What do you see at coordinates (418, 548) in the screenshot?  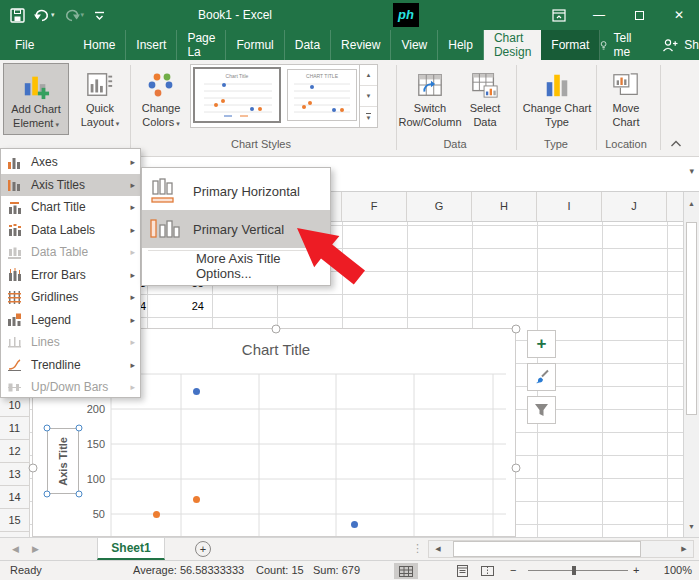 I see `tab-splitter-handle: ⋮` at bounding box center [418, 548].